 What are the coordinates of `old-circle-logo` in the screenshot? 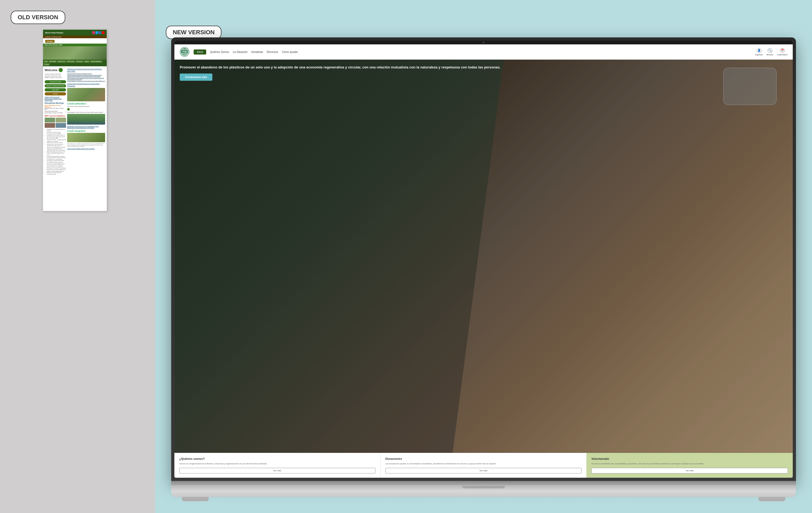 It's located at (61, 70).